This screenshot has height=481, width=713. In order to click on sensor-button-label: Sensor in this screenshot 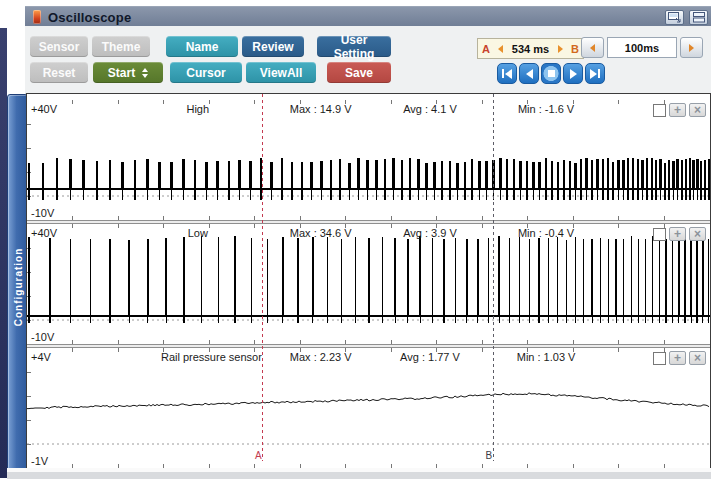, I will do `click(60, 47)`.